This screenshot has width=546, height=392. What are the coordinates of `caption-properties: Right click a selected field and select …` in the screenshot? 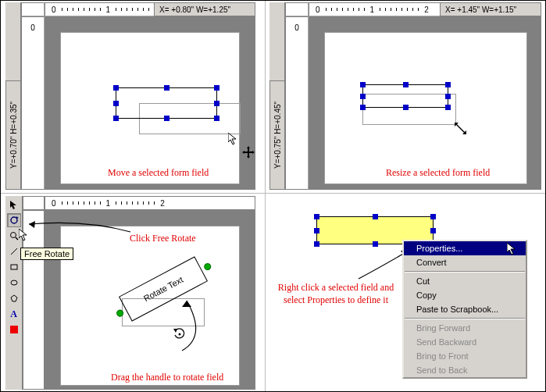 It's located at (336, 294).